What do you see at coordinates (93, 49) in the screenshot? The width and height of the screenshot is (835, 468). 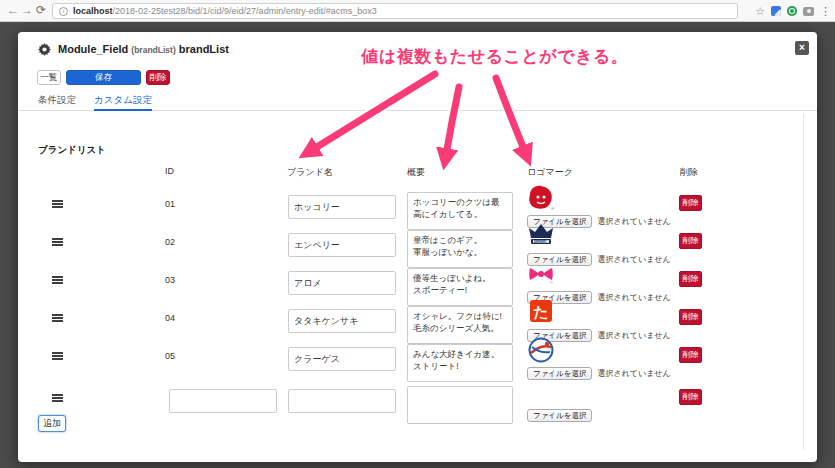 I see `dialog-title-module: Module_Field` at bounding box center [93, 49].